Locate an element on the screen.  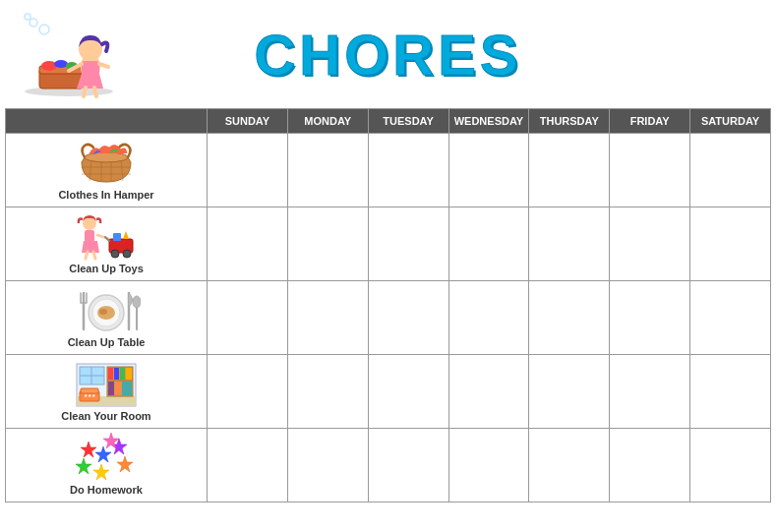
thursday-header: THURSDAY is located at coordinates (569, 122).